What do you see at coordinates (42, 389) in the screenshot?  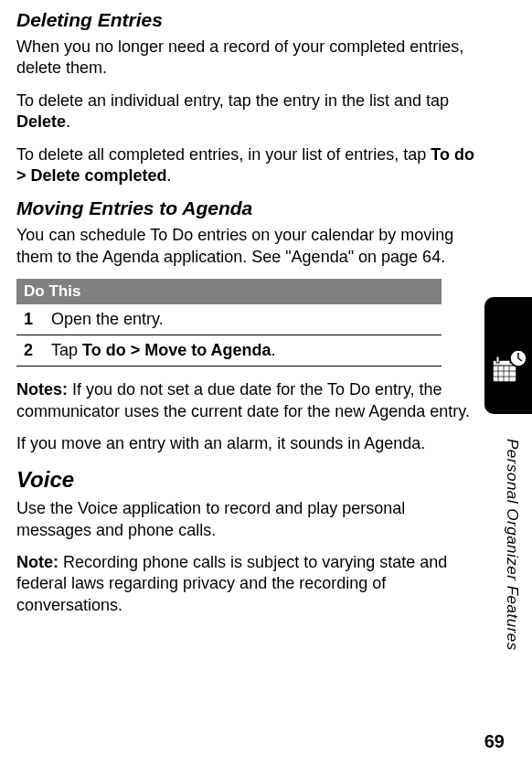 I see `notes-label: Notes:` at bounding box center [42, 389].